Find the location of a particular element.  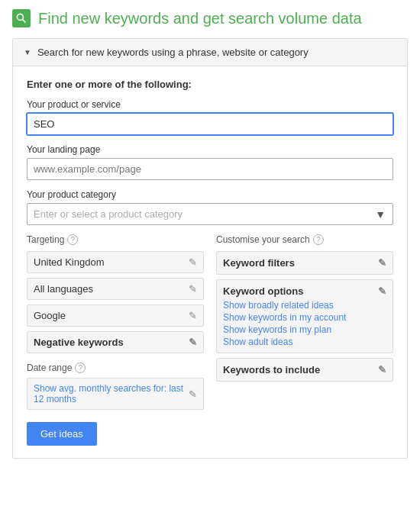

keyword-options-section: Keyword options ✎ Show broadly related i… is located at coordinates (305, 316).